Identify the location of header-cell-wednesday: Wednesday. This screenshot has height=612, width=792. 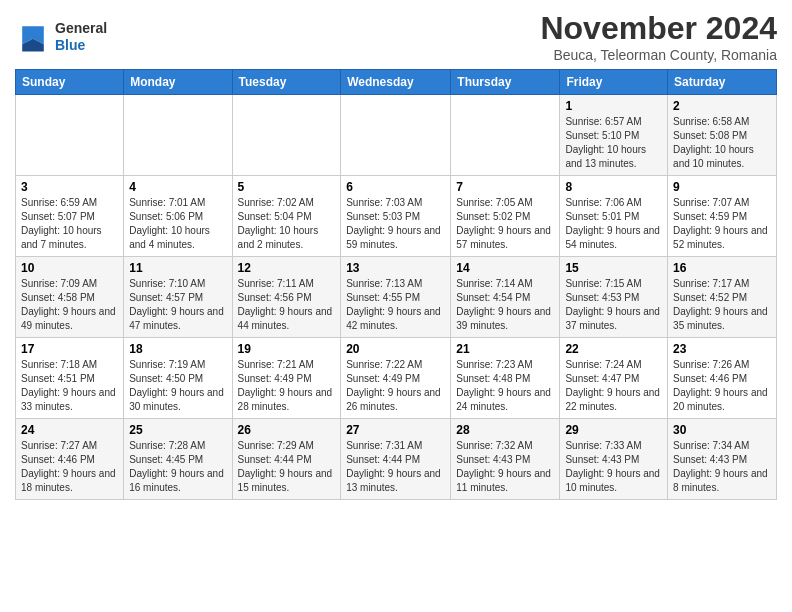
(396, 82).